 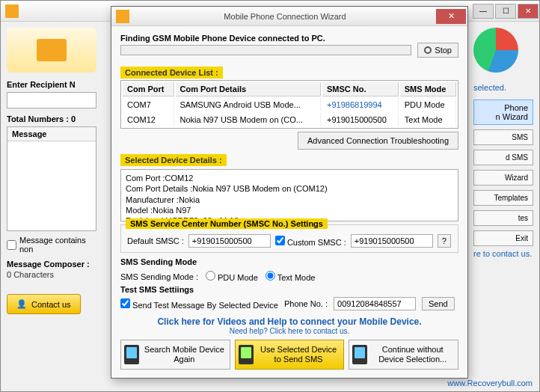 I want to click on phone-wizard-button: Phonen Wizard, so click(x=503, y=112).